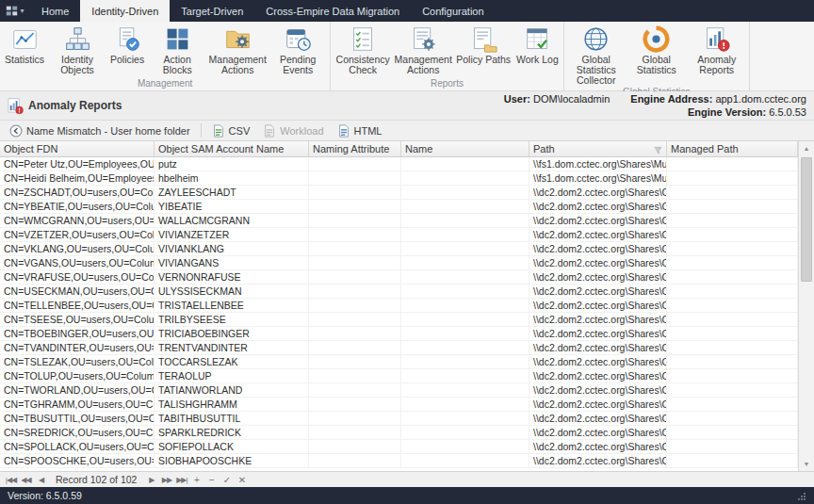 The width and height of the screenshot is (814, 504). Describe the element at coordinates (177, 49) in the screenshot. I see `ribbon-button-management-action-blocks: Action Blocks` at that location.